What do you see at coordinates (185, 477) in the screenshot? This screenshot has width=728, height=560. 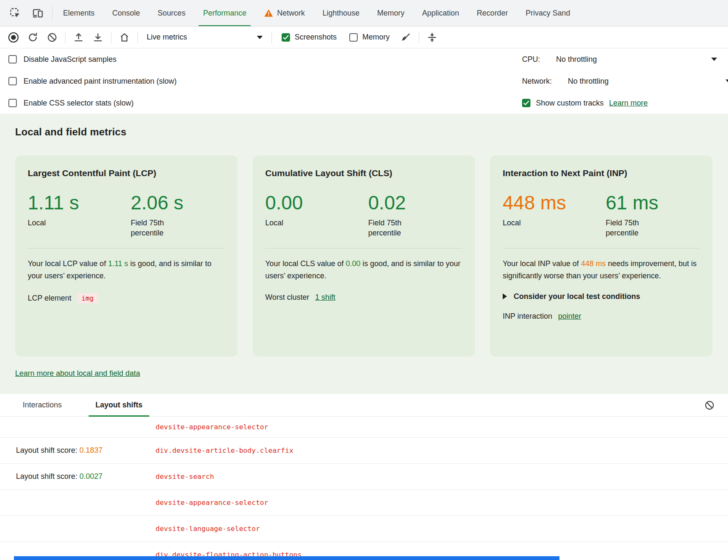 I see `node-link: devsite-search` at bounding box center [185, 477].